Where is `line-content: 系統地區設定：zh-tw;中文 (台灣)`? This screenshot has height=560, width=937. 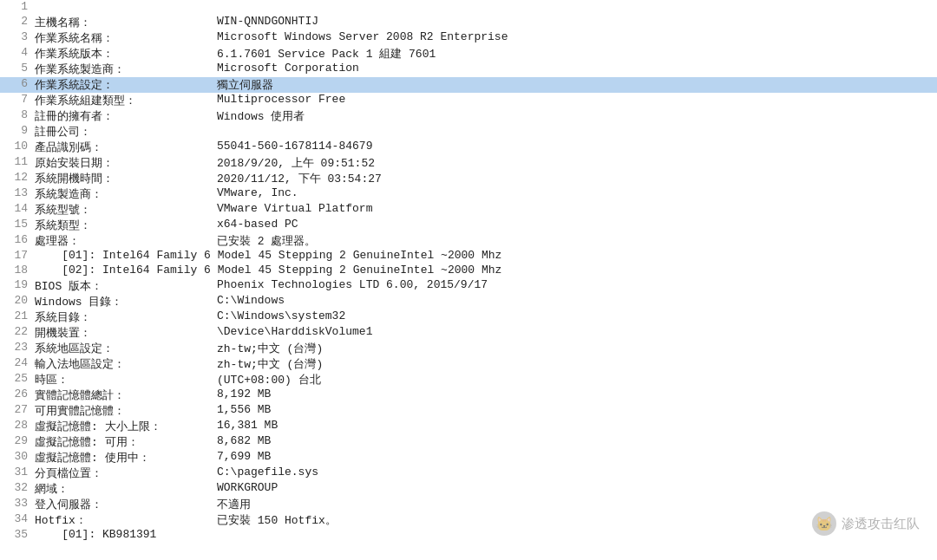 line-content: 系統地區設定：zh-tw;中文 (台灣) is located at coordinates (482, 348).